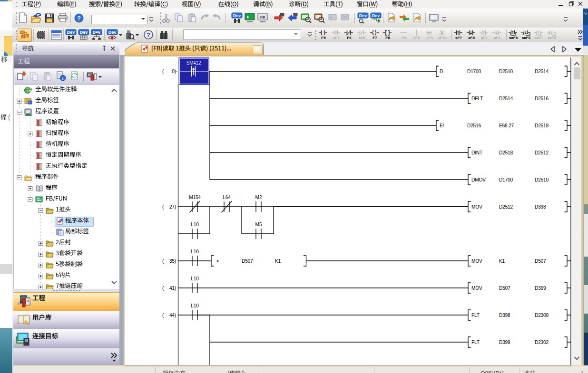  What do you see at coordinates (477, 153) in the screenshot?
I see `svg-text: DINT` at bounding box center [477, 153].